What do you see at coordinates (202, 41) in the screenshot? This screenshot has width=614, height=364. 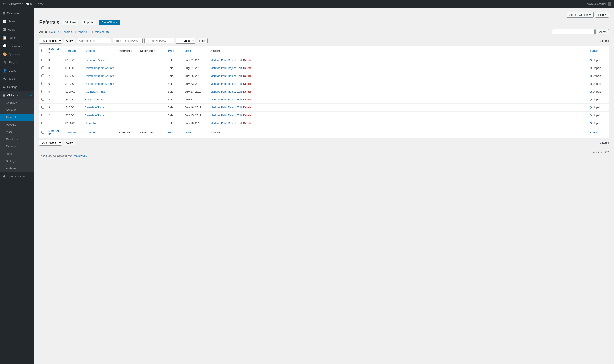 I see `filter-button: Filter` at bounding box center [202, 41].